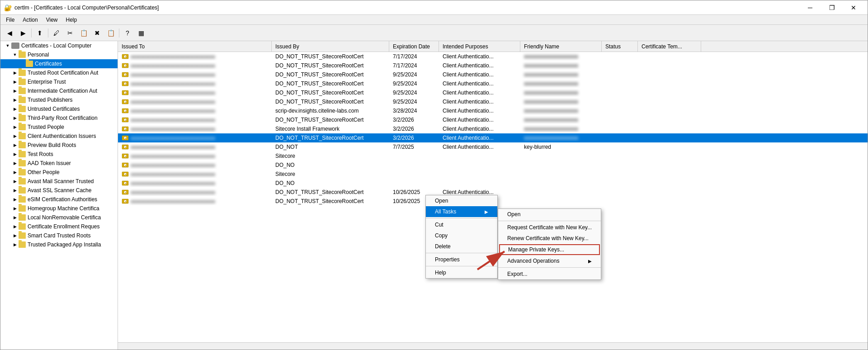 Image resolution: width=868 pixels, height=350 pixels. I want to click on tree-item-other-people: ▶ Other People, so click(59, 172).